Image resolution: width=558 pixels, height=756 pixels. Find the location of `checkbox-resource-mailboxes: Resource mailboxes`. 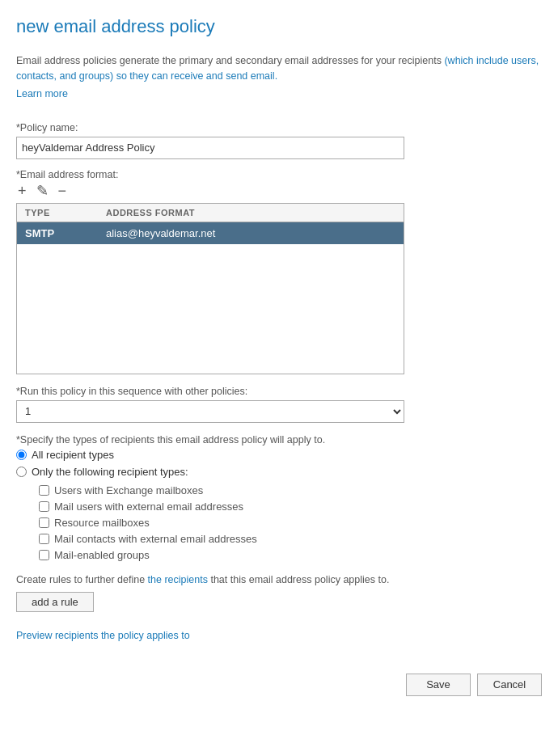

checkbox-resource-mailboxes: Resource mailboxes is located at coordinates (290, 522).